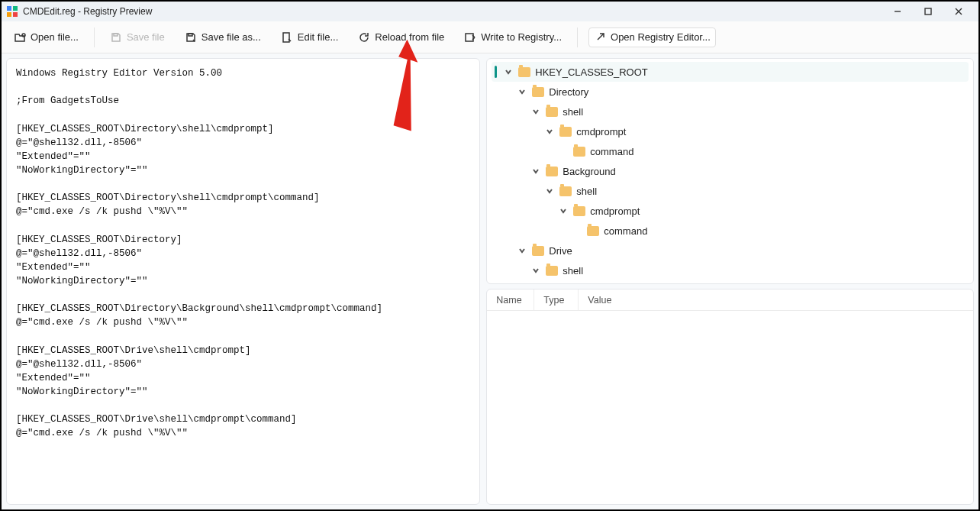 The height and width of the screenshot is (511, 980). I want to click on window-title: CMDEdit.reg - Registry Preview, so click(453, 11).